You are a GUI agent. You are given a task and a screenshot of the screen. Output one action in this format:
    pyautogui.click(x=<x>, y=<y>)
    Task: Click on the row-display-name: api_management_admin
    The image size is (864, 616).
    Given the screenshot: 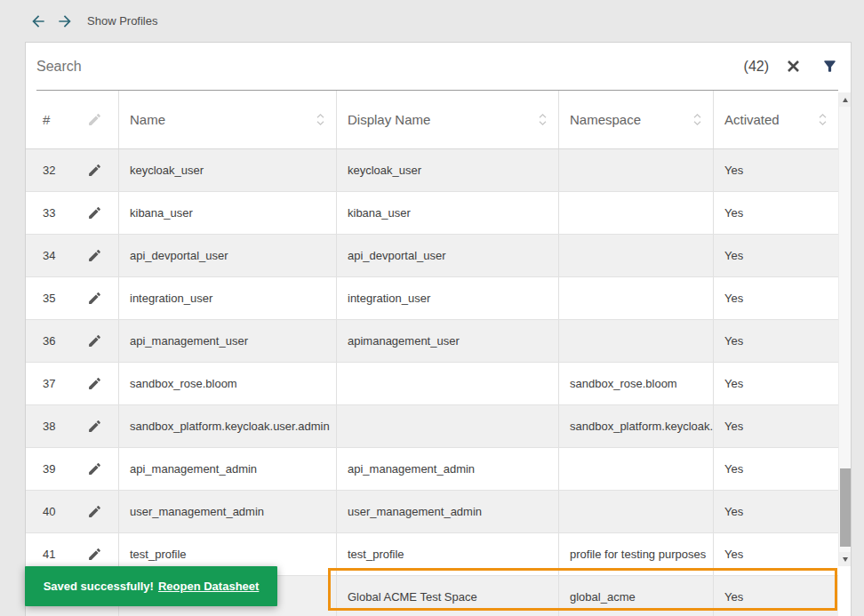 What is the action you would take?
    pyautogui.click(x=448, y=469)
    